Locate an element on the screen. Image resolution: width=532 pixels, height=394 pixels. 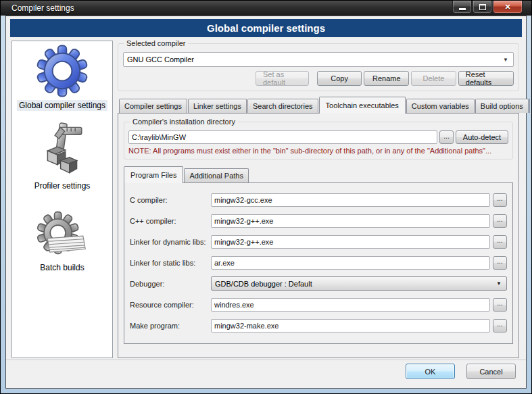
compiler-buttons-row: Set as default Copy Rename Delete Reset … is located at coordinates (318, 78).